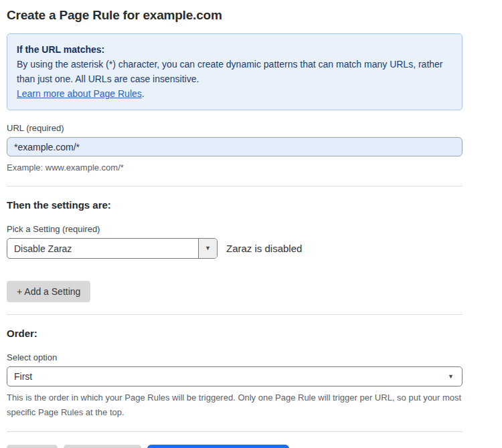 This screenshot has height=448, width=502. I want to click on setting-select: Disable Zaraz ▼, so click(112, 249).